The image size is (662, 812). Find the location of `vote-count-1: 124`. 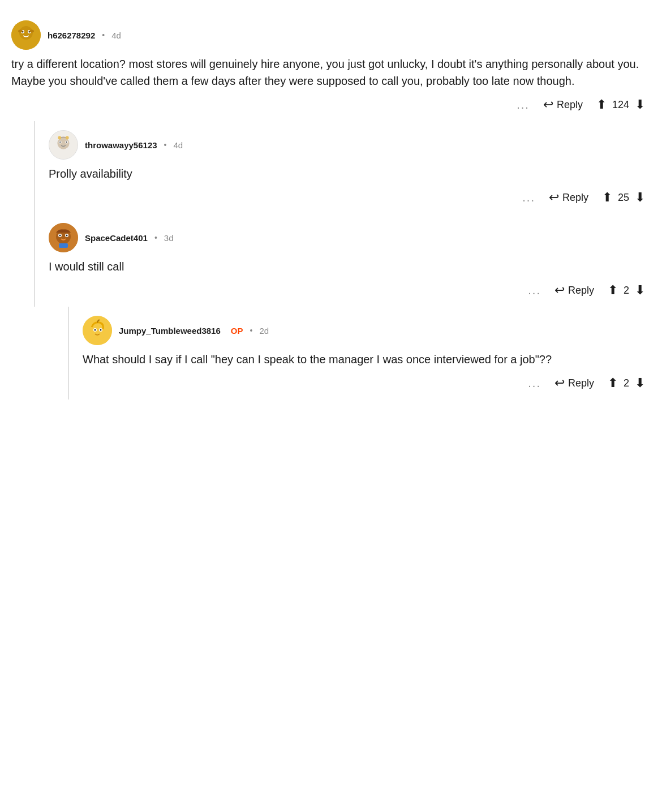

vote-count-1: 124 is located at coordinates (621, 105).